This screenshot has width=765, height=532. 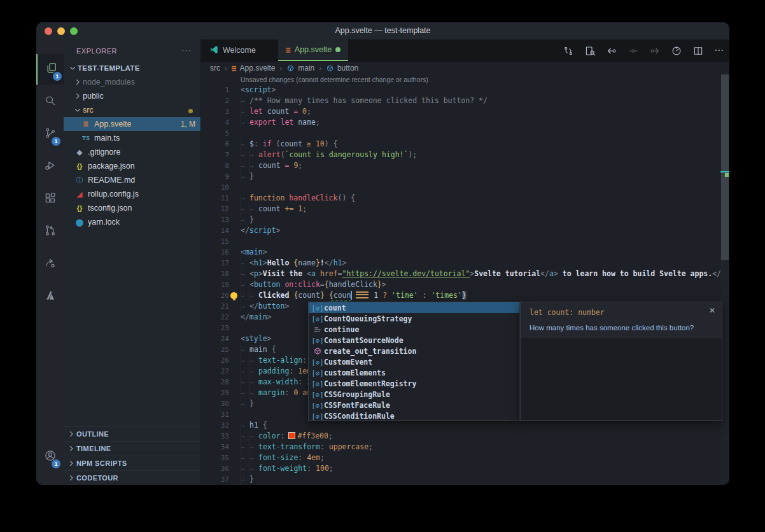 What do you see at coordinates (88, 110) in the screenshot?
I see `item-label: src` at bounding box center [88, 110].